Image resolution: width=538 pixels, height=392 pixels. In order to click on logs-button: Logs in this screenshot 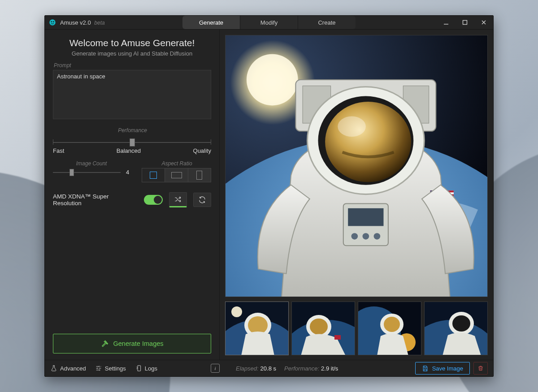, I will do `click(146, 368)`.